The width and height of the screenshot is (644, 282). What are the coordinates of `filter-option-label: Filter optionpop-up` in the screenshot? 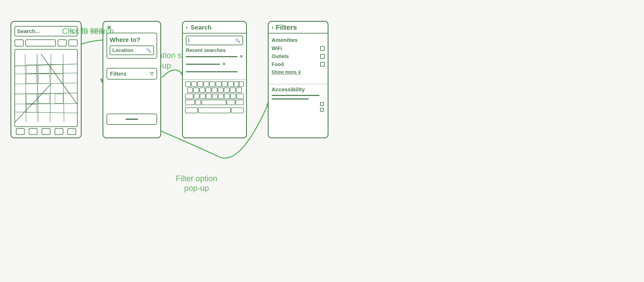 It's located at (196, 183).